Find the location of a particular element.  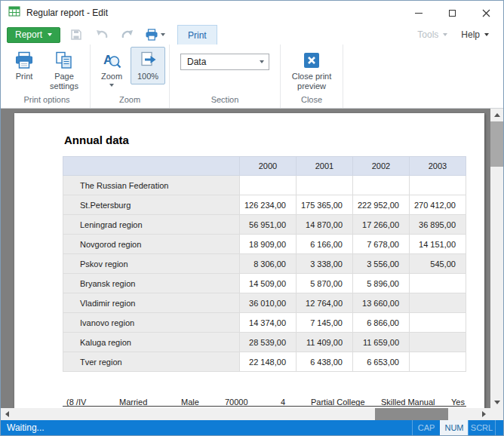

horizontal-scroll-thumb is located at coordinates (412, 414).